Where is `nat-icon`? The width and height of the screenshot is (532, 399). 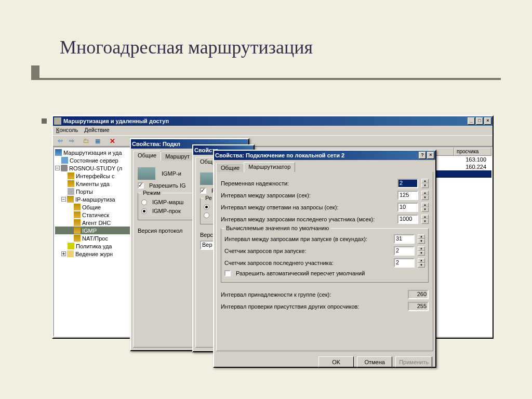 nat-icon is located at coordinates (77, 238).